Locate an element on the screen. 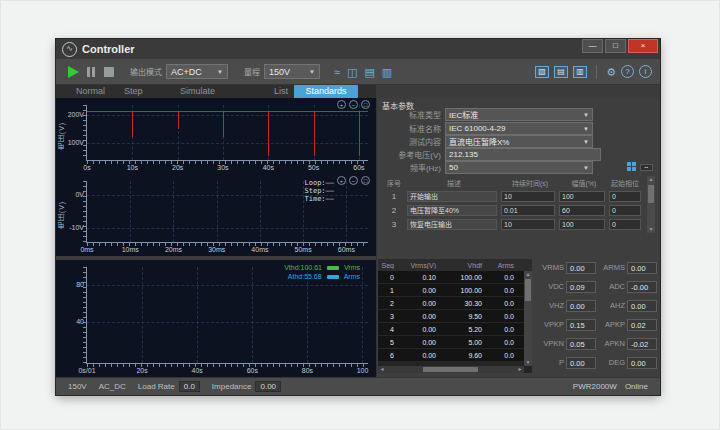 This screenshot has width=720, height=430. help-icon: ? is located at coordinates (628, 72).